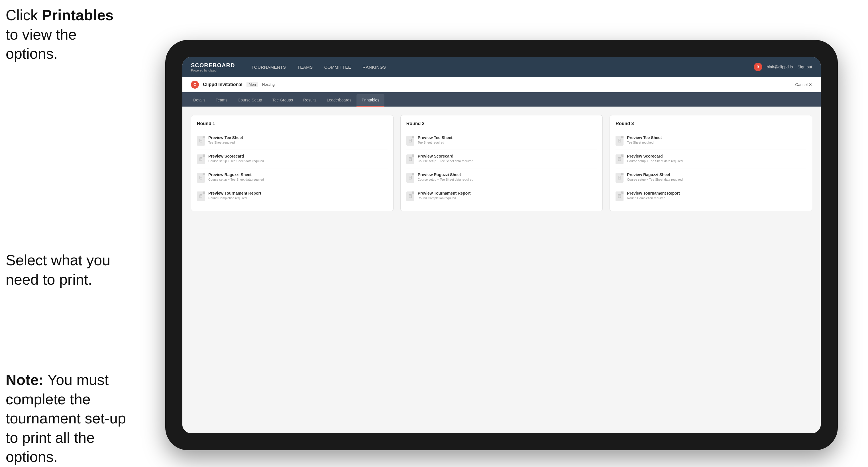 Image resolution: width=868 pixels, height=467 pixels. What do you see at coordinates (500, 67) in the screenshot?
I see `top-nav-links: TOURNAMENTS TEAMS COMMITTEE RANKINGS` at bounding box center [500, 67].